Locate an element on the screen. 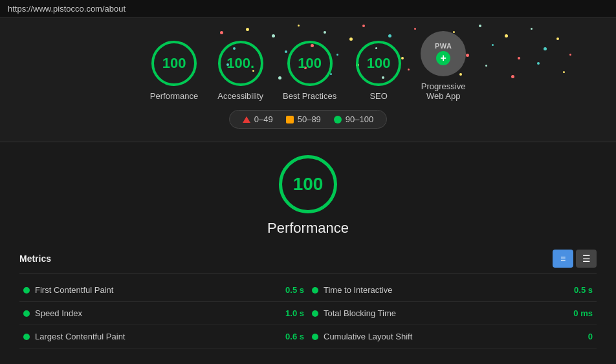 Image resolution: width=616 pixels, height=364 pixels. url-text: https://www.pistocco.com/about is located at coordinates (67, 9).